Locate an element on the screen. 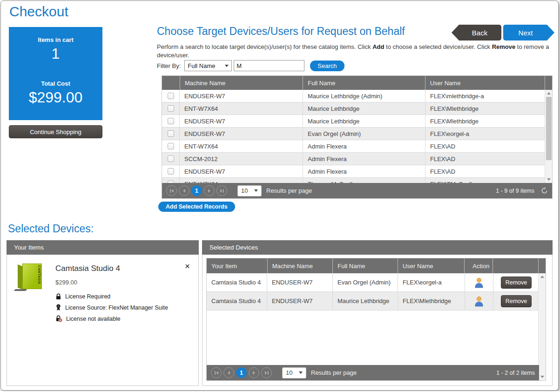 The height and width of the screenshot is (392, 560). action-cell is located at coordinates (479, 301).